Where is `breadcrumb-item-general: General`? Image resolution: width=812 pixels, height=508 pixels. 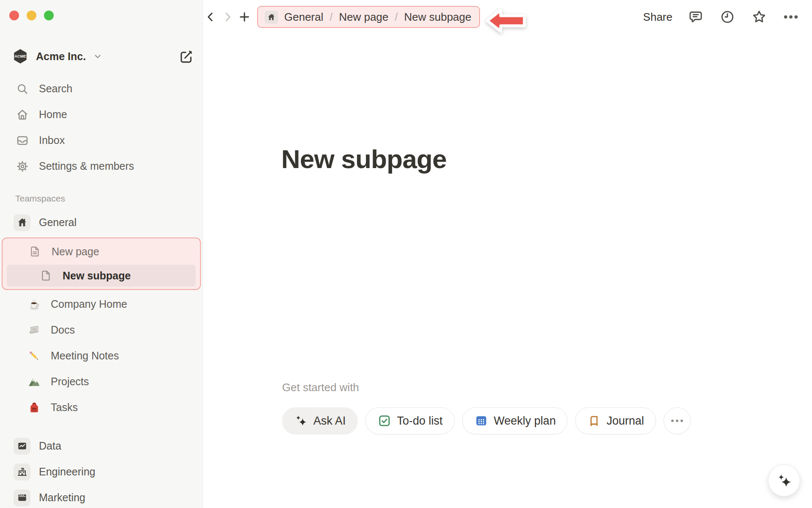
breadcrumb-item-general: General is located at coordinates (304, 17).